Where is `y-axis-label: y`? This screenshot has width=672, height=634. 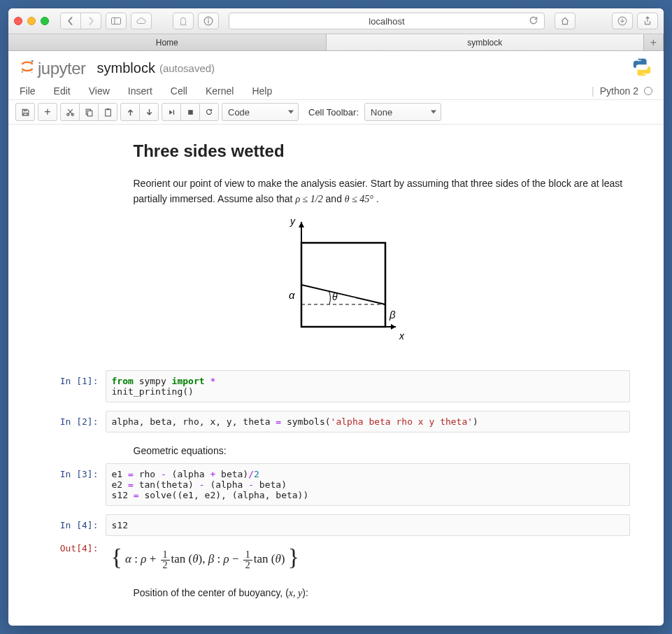
y-axis-label: y is located at coordinates (292, 221).